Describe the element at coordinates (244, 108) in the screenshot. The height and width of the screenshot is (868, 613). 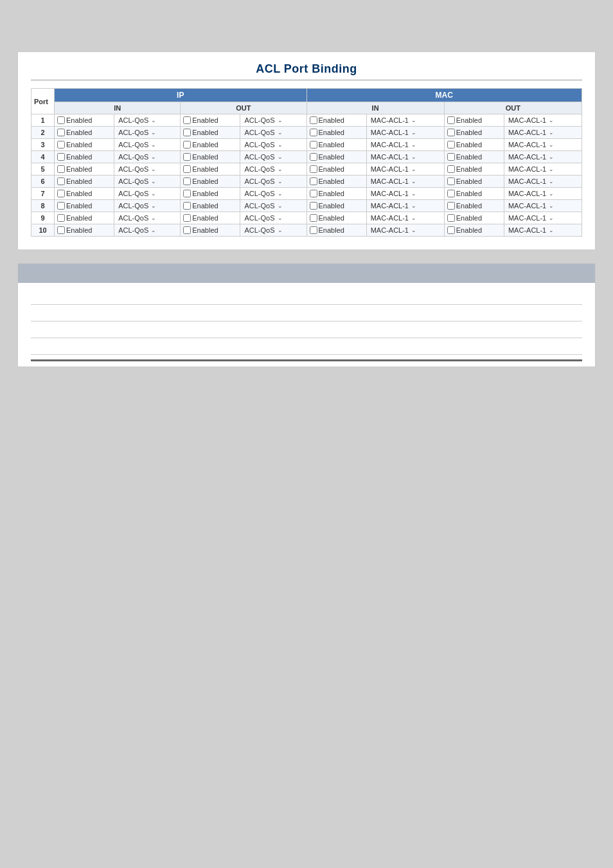
I see `th-ip-out: OUT` at that location.